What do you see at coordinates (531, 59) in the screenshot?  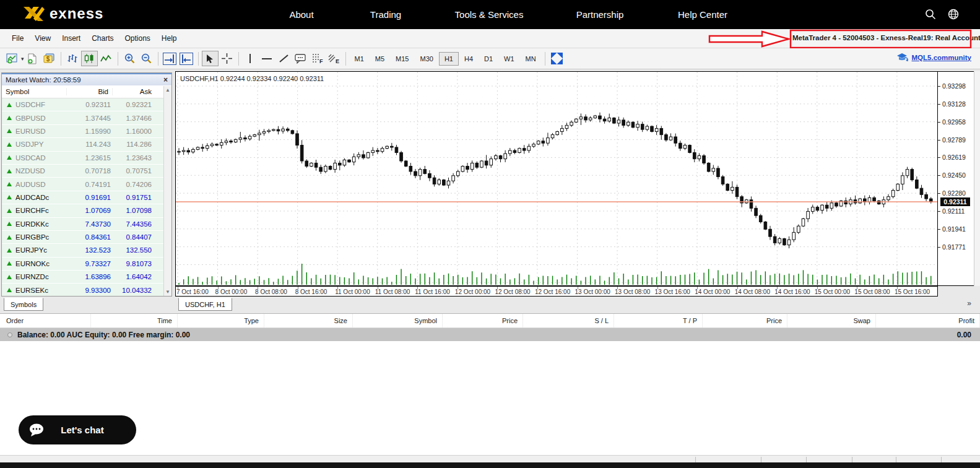 I see `timeframe-mn: MN` at bounding box center [531, 59].